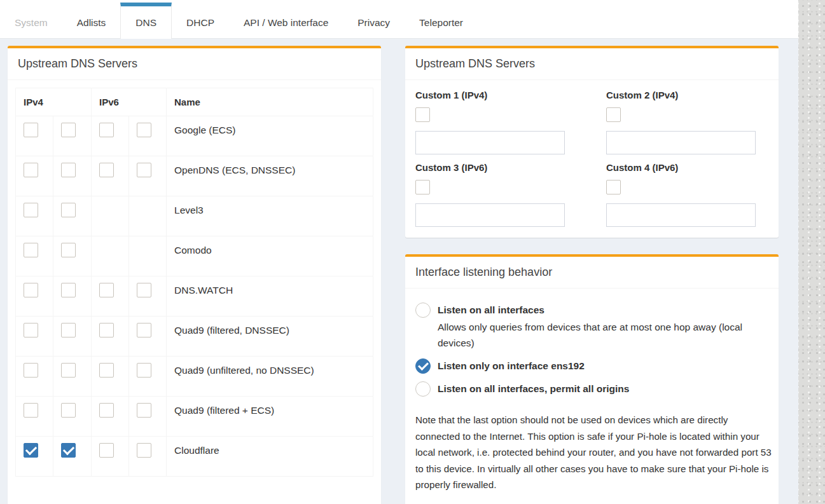  I want to click on dns-watch-ipv4-1-checkbox, so click(31, 290).